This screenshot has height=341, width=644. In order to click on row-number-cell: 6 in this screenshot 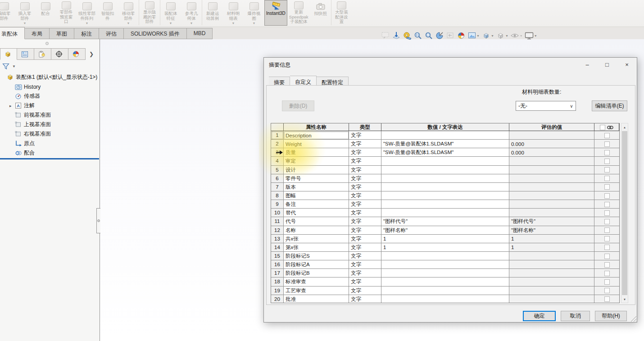, I will do `click(277, 178)`.